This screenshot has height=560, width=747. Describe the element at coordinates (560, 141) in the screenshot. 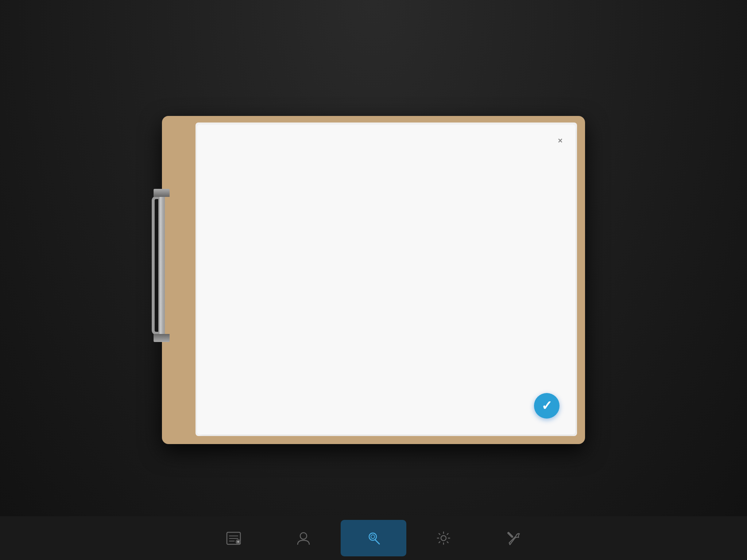

I see `close-button: ×` at that location.